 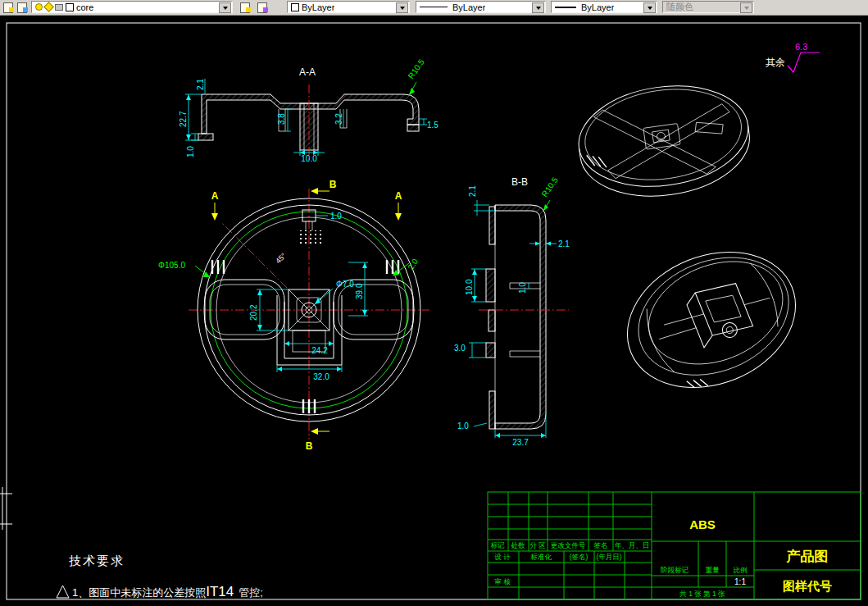 What do you see at coordinates (295, 7) in the screenshot?
I see `current-color-swatch` at bounding box center [295, 7].